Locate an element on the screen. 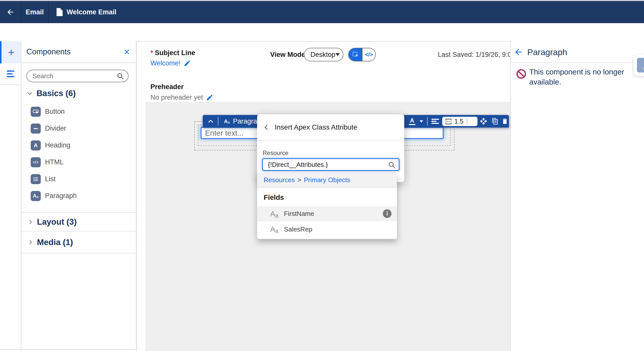 This screenshot has width=644, height=351. line-height-value: 1.5 is located at coordinates (459, 121).